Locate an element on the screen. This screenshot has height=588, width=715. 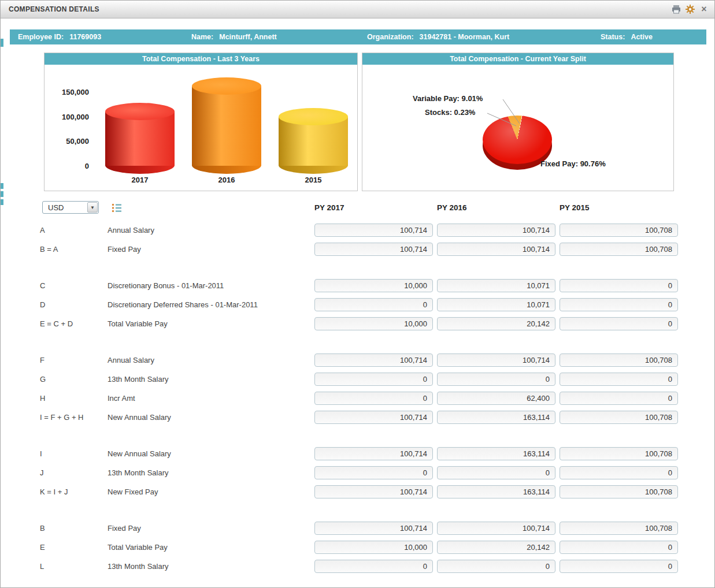
close-icon: × is located at coordinates (704, 9).